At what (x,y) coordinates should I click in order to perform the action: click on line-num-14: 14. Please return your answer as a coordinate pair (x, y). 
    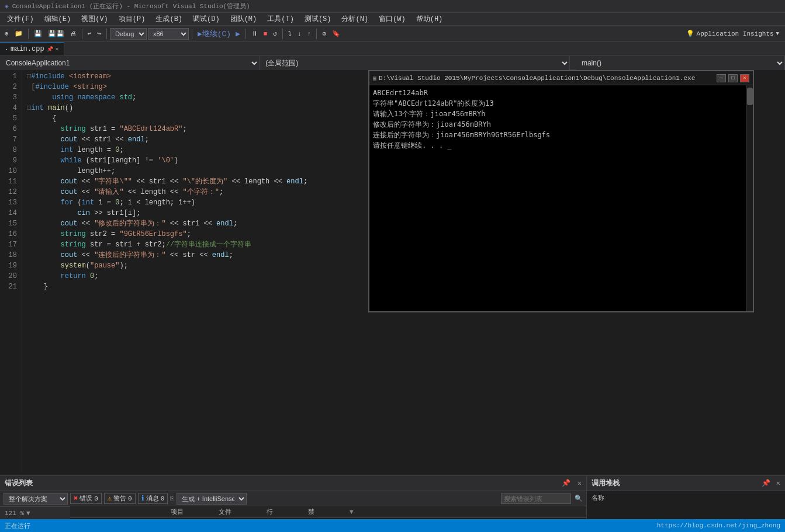
    Looking at the image, I should click on (11, 213).